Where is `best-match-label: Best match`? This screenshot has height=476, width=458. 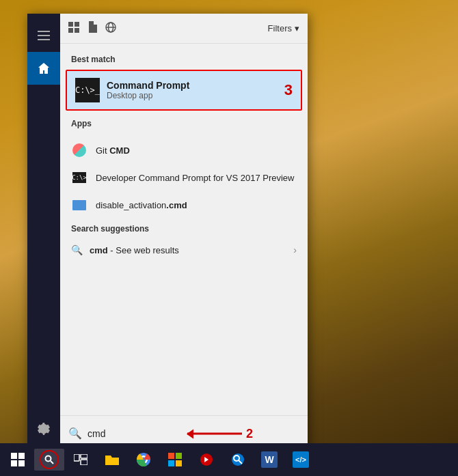
best-match-label: Best match is located at coordinates (184, 61).